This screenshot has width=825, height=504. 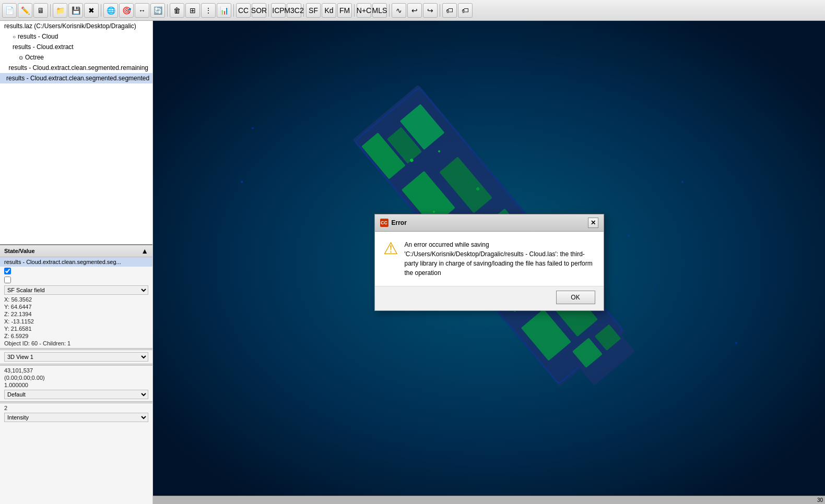 What do you see at coordinates (575, 297) in the screenshot?
I see `ok-button: OK` at bounding box center [575, 297].